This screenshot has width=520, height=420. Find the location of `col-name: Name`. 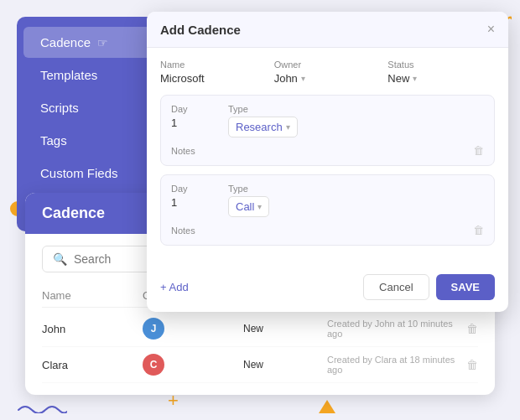

col-name: Name is located at coordinates (92, 295).